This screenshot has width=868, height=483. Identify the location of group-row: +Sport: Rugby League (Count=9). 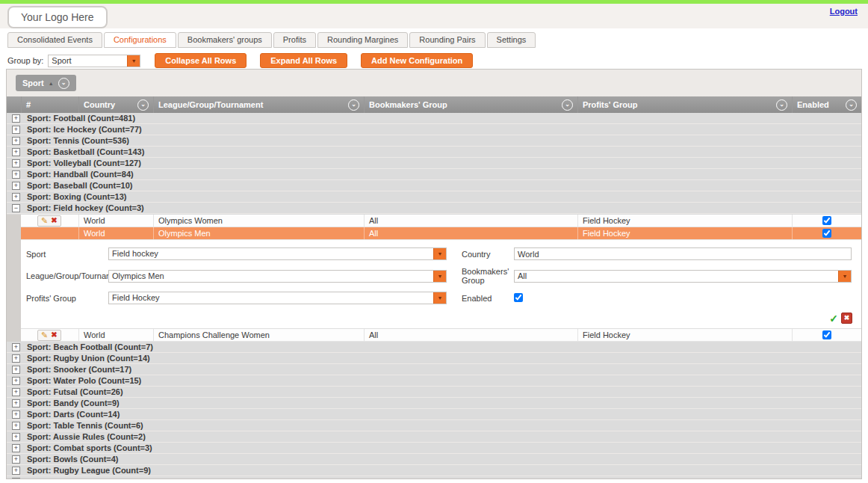
(434, 470).